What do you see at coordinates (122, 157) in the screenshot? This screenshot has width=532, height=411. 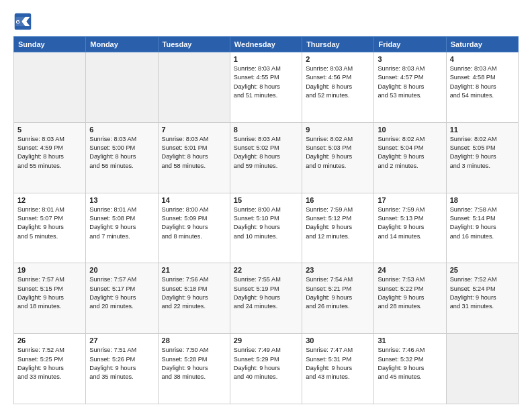 I see `calendar-cell: 6Sunrise: 8:03 AMSunset: 5:00 PMDaylight…` at bounding box center [122, 157].